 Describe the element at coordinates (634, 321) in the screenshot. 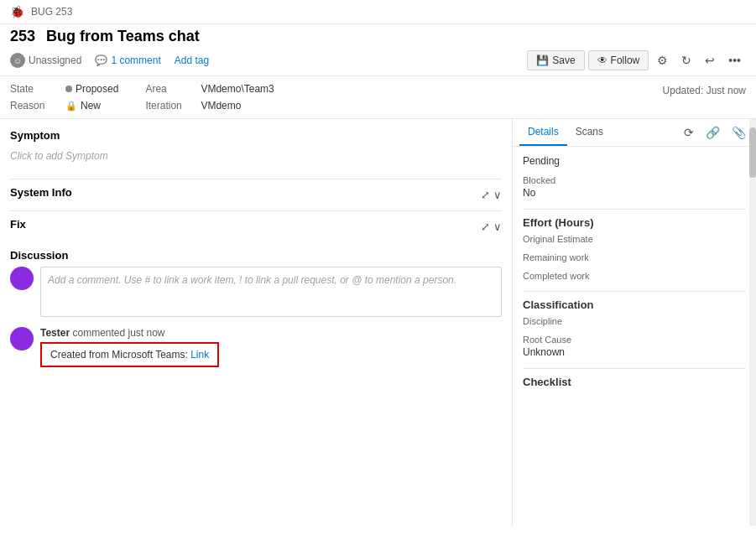

I see `discipline-field: Discipline` at that location.